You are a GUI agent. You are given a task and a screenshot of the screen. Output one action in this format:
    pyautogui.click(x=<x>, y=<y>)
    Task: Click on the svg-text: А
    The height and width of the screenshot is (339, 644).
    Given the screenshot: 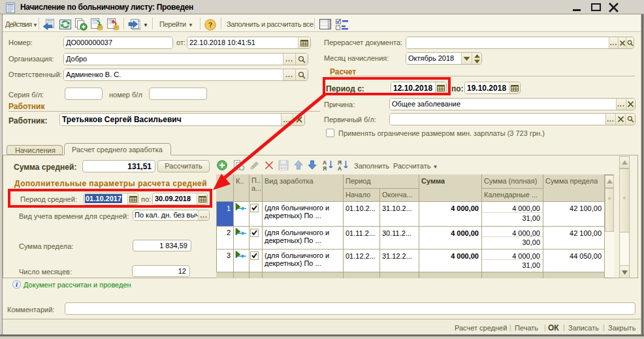 What is the action you would take?
    pyautogui.click(x=340, y=168)
    